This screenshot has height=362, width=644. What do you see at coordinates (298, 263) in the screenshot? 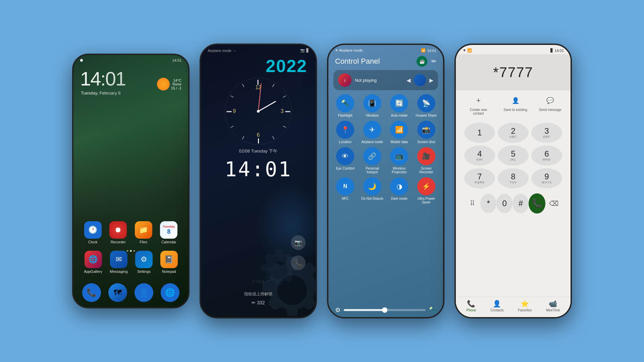
I see `phone-shortcut-button: 📞` at bounding box center [298, 263].